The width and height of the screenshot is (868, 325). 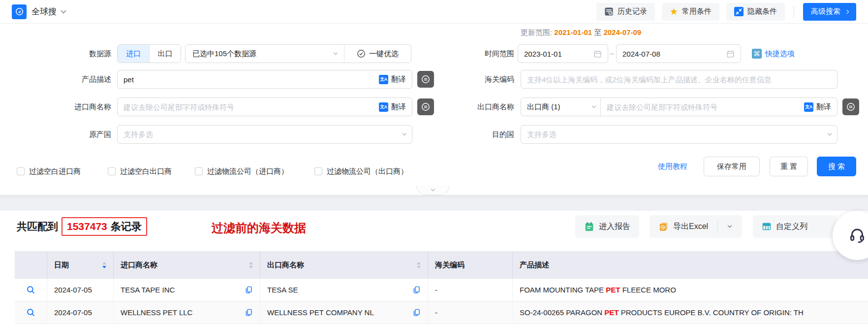 I want to click on export-tab: 出口, so click(x=165, y=54).